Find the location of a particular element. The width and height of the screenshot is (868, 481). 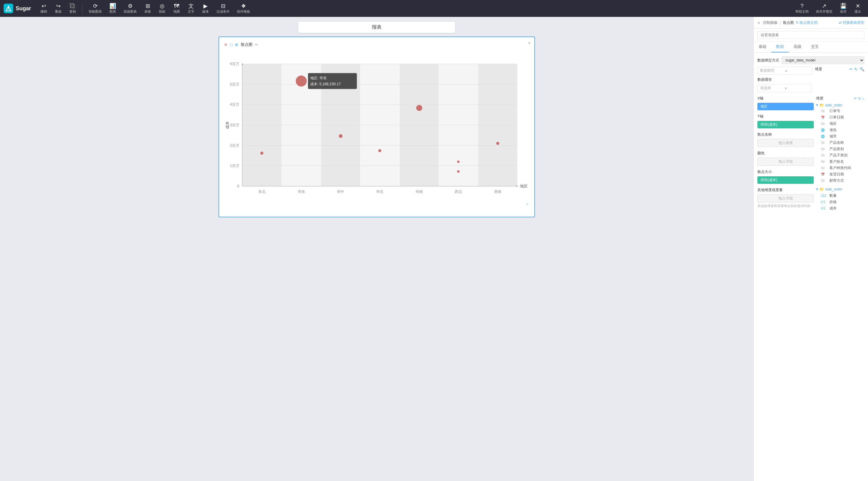

search-icon: ⌕ is located at coordinates (863, 98).